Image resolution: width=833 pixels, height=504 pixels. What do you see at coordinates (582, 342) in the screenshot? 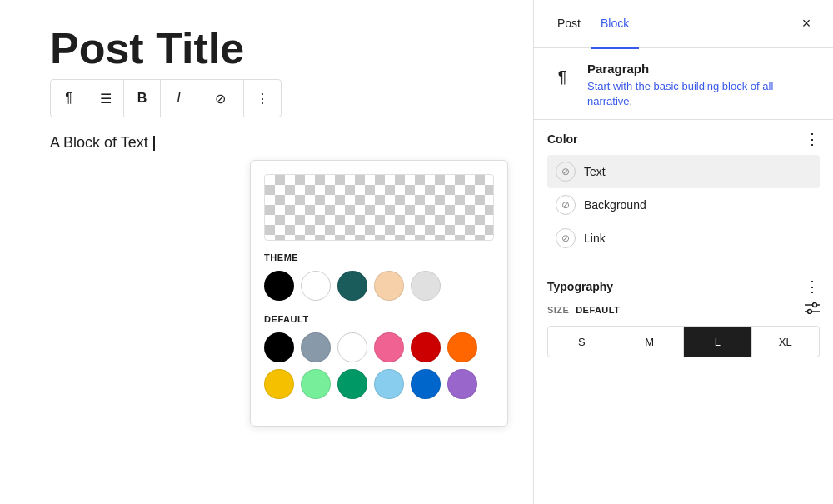
I see `size-s-button: S` at bounding box center [582, 342].